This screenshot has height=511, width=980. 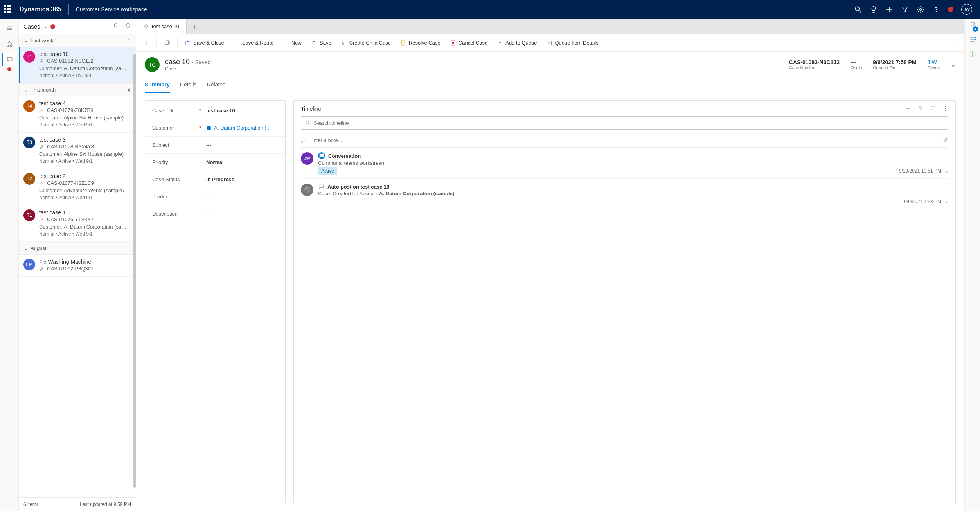 I want to click on presence-status-icon, so click(x=951, y=9).